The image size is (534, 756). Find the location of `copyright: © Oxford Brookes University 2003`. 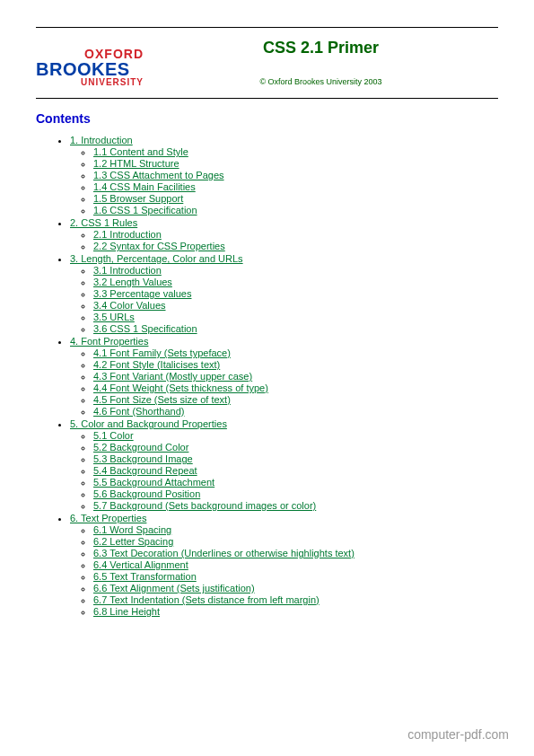

copyright: © Oxford Brookes University 2003 is located at coordinates (321, 82).